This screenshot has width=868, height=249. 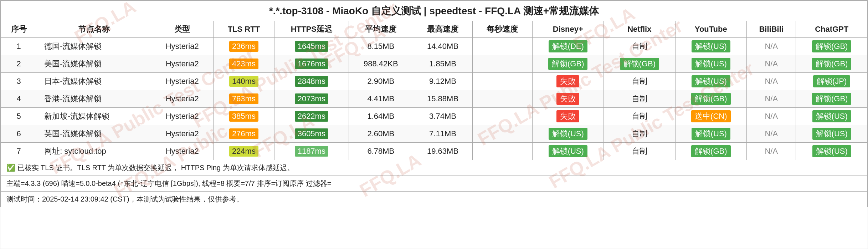 I want to click on cell-tls-rtt: 224ms, so click(x=244, y=151).